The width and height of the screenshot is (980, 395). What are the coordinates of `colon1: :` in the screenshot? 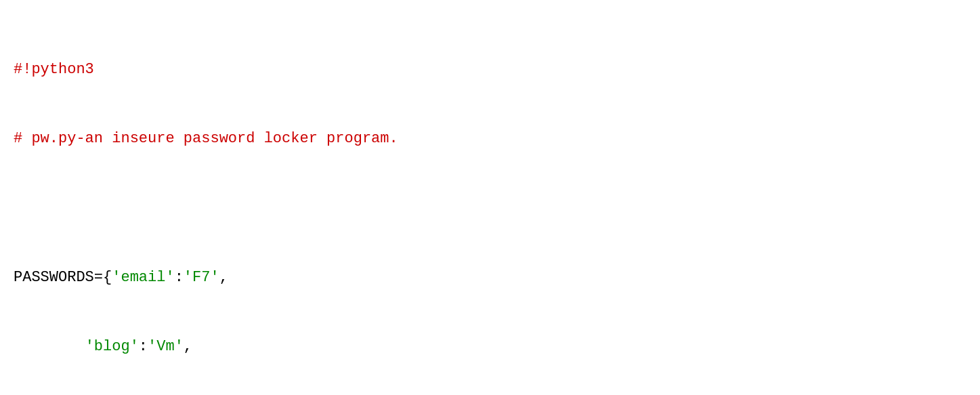 It's located at (179, 278).